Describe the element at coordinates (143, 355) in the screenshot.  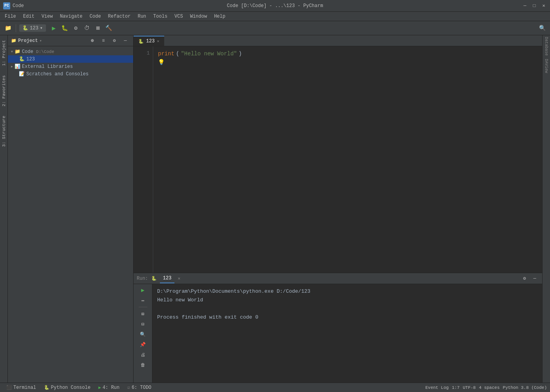
I see `run-print-button: 🖨` at that location.